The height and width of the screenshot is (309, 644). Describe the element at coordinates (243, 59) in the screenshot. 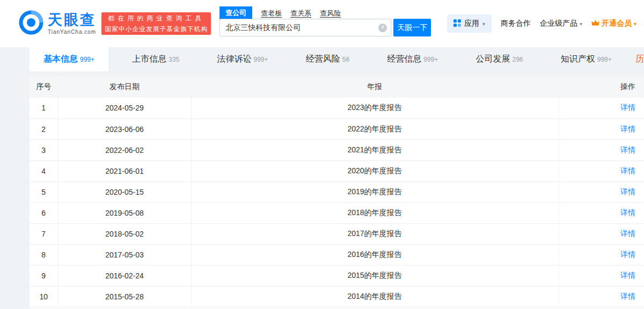

I see `tab-legal-proceedings: 法律诉讼999+` at that location.